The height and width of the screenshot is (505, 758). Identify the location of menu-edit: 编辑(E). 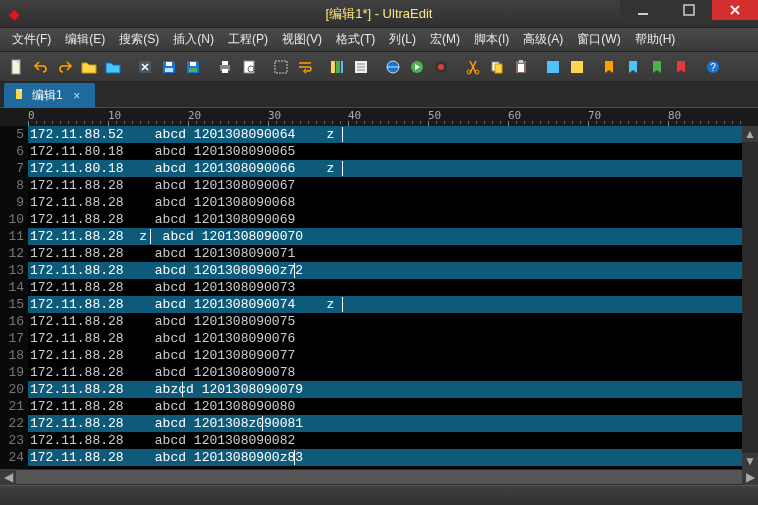
(85, 40).